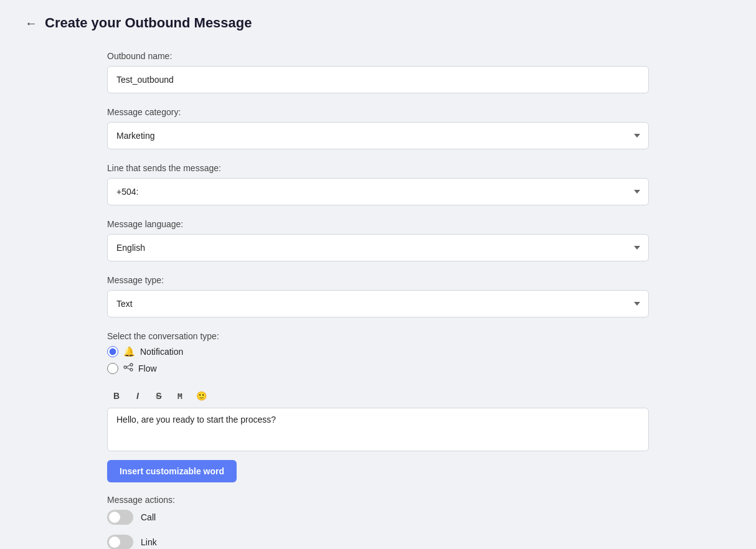 The width and height of the screenshot is (756, 549). I want to click on italic-button: I, so click(138, 396).